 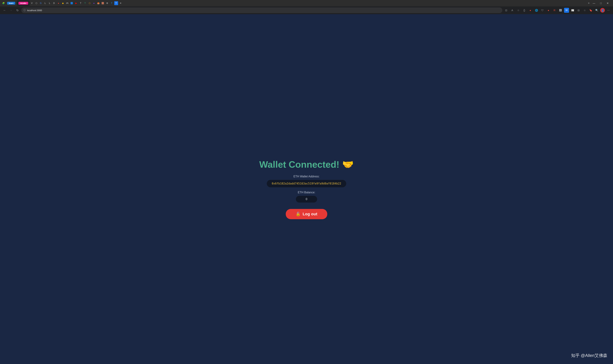 What do you see at coordinates (306, 3) in the screenshot?
I see `tab-bar: 🧩 learn mcake V ⬡ G L L D ● ◆ 🎮 🟦 ▶ T T …` at bounding box center [306, 3].